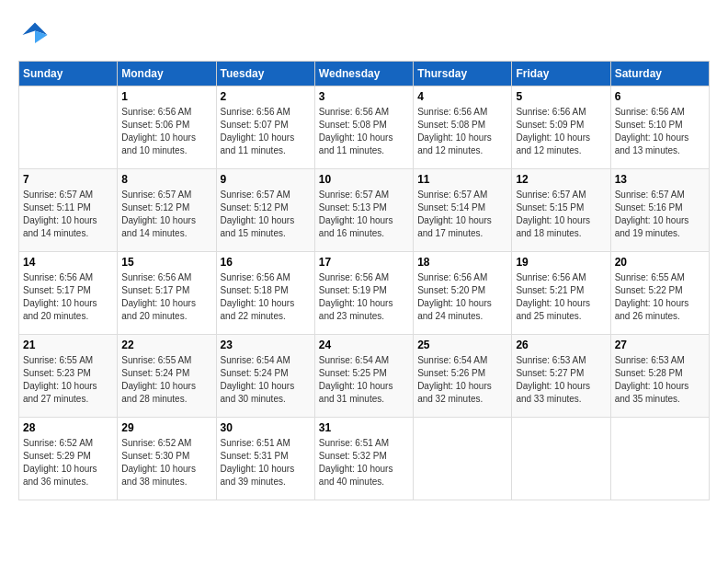  Describe the element at coordinates (265, 128) in the screenshot. I see `calendar-cell: 2Sunrise: 6:56 AMSunset: 5:07 PMDaylight…` at that location.